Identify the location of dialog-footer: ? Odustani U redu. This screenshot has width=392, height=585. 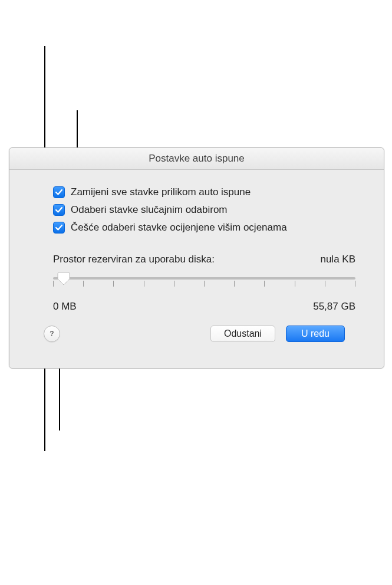
(197, 334).